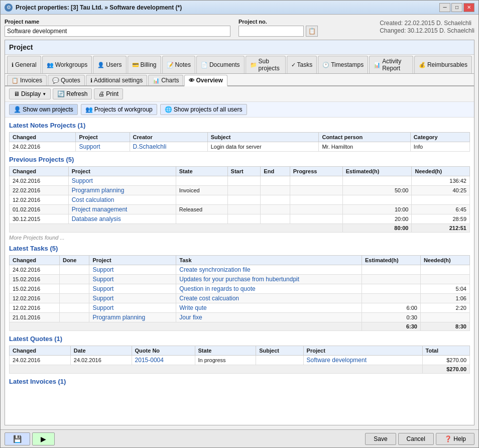 This screenshot has height=448, width=479. What do you see at coordinates (116, 80) in the screenshot?
I see `tab-additionalsettings: ℹAdditional settings` at bounding box center [116, 80].